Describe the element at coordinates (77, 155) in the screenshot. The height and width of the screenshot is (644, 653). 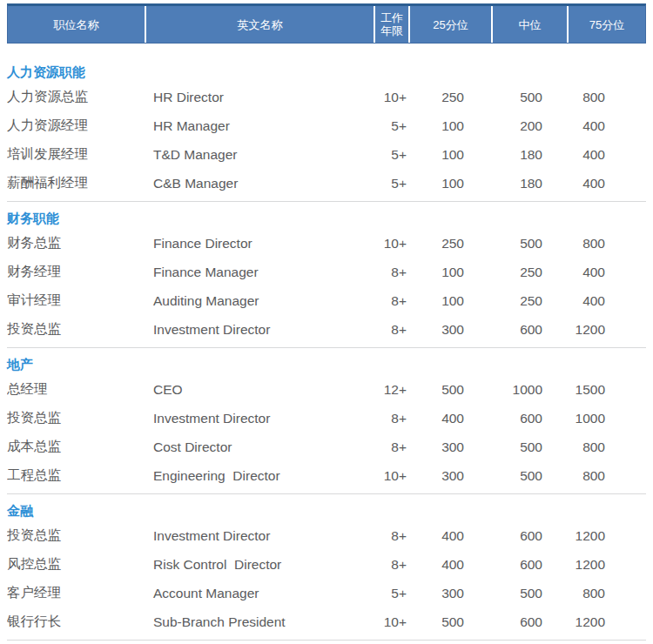
I see `position-name-cell: 培训发展经理` at that location.